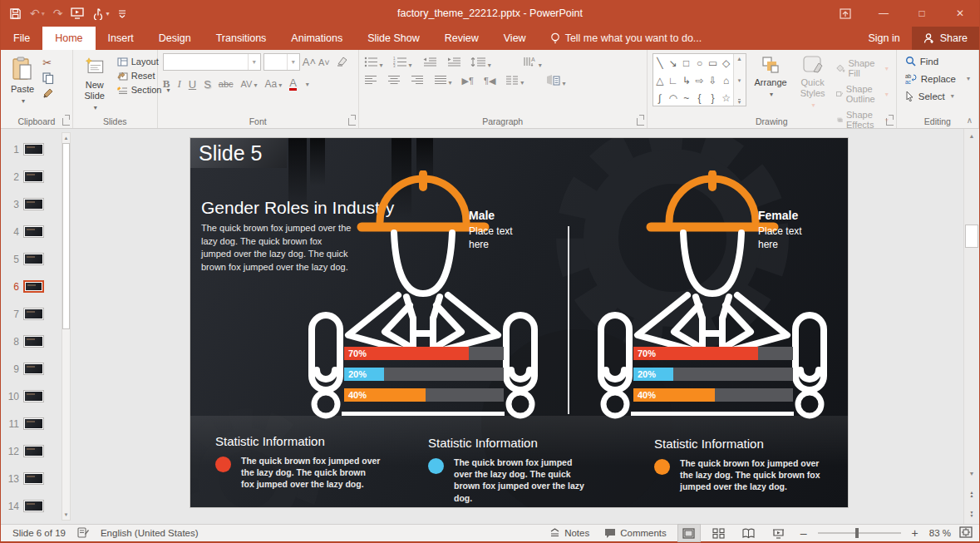  I want to click on female-bar-chart: 70% 20% 40%, so click(713, 374).